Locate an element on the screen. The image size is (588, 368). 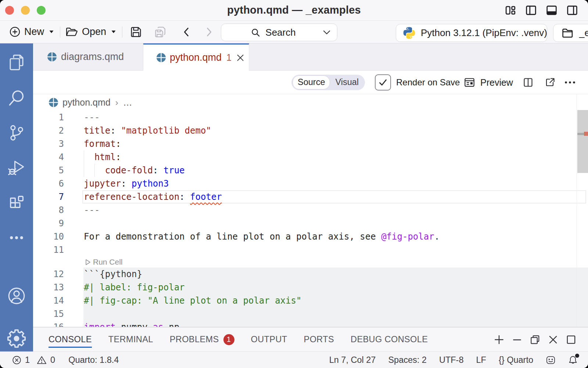
line-number: 1 is located at coordinates (49, 117).